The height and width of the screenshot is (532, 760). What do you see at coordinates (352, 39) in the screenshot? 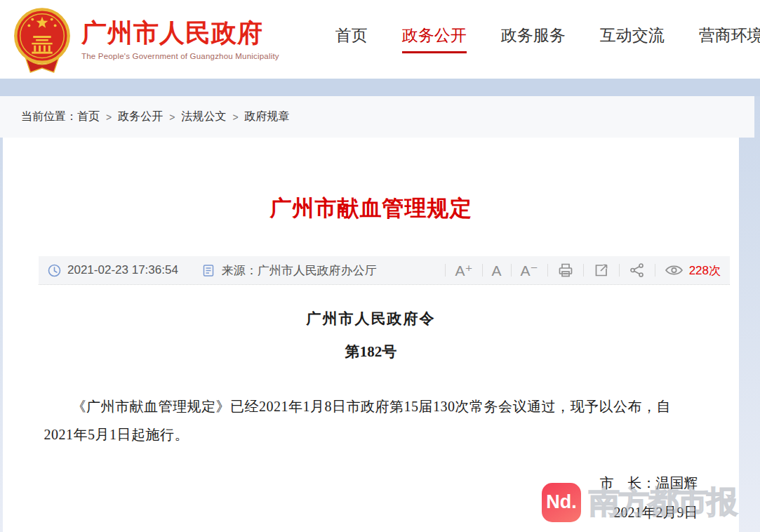
I see `nav-item-home: 首页` at bounding box center [352, 39].